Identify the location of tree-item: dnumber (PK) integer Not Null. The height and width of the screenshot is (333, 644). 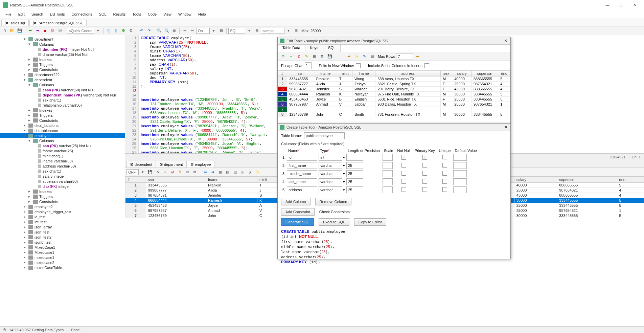
(62, 49).